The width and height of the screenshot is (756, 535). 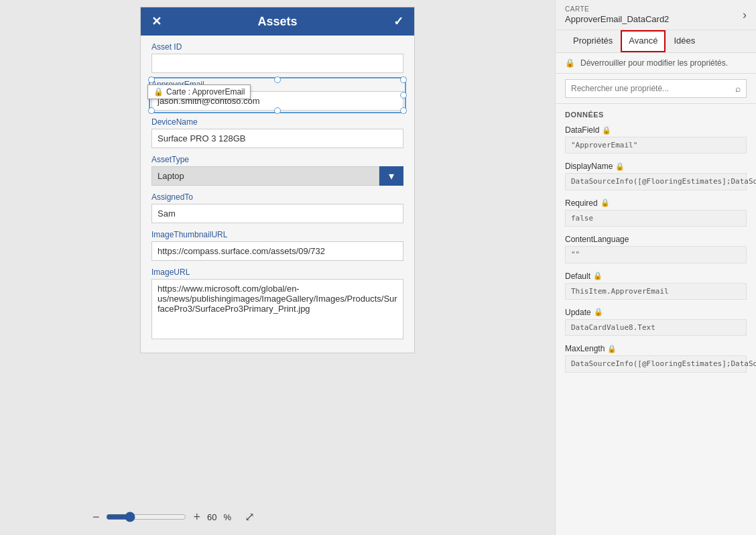 What do you see at coordinates (146, 517) in the screenshot?
I see `zoom-slider` at bounding box center [146, 517].